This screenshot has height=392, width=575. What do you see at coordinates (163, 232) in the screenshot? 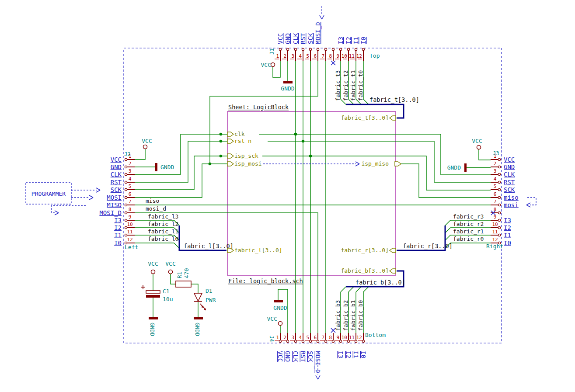
I see `net-label-fabric-l: fabric_l1` at bounding box center [163, 232].